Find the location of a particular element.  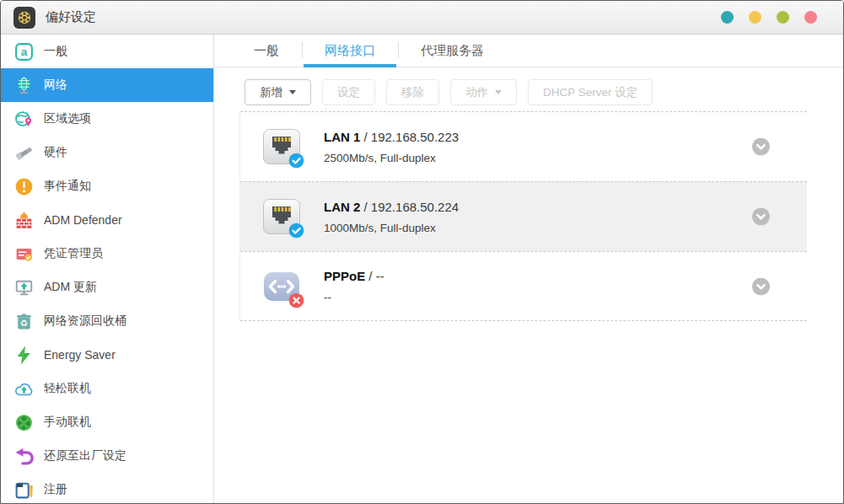

sidebar-item-label: 网络资源回收桶 is located at coordinates (85, 321).